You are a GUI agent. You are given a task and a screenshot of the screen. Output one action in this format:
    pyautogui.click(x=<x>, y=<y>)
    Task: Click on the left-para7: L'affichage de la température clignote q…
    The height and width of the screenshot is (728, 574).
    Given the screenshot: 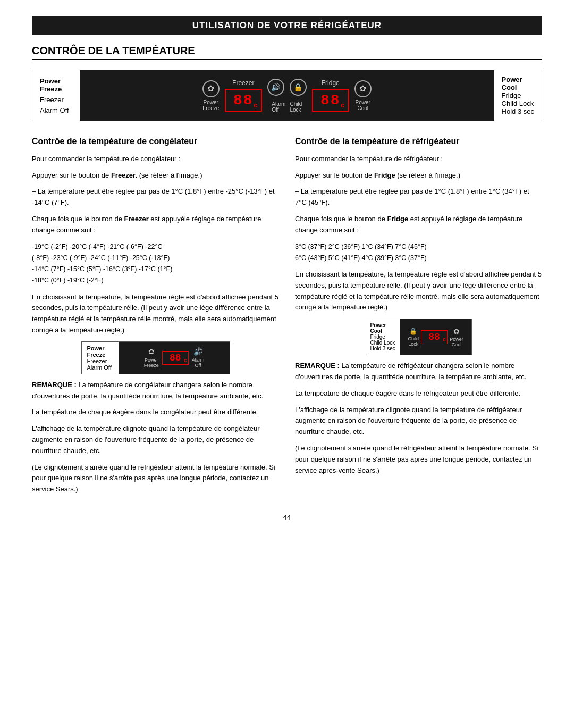 What is the action you would take?
    pyautogui.click(x=155, y=440)
    